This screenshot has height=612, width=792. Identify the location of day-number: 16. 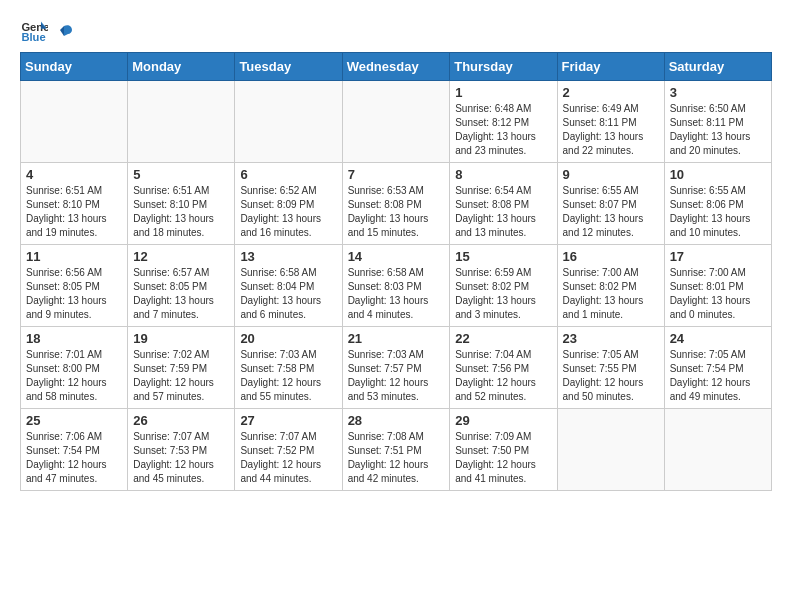
(611, 256).